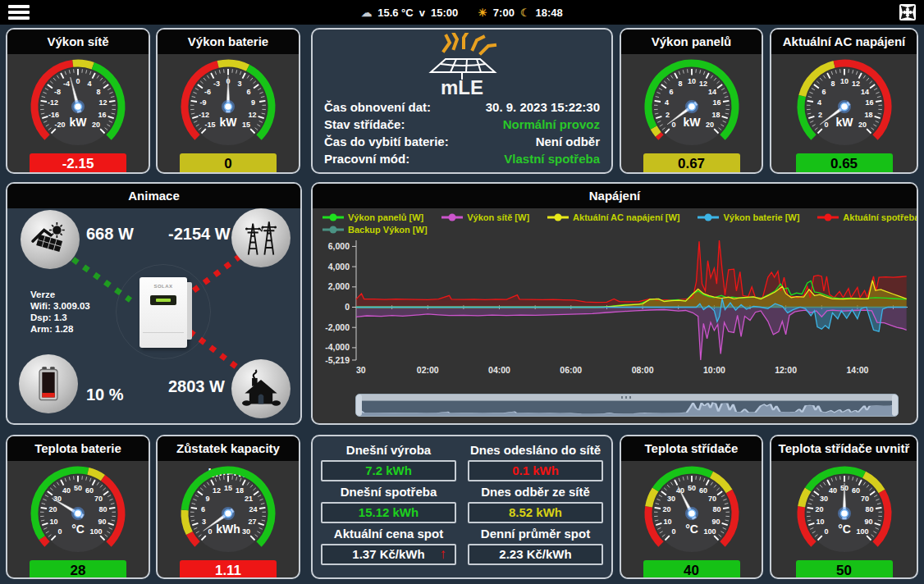  What do you see at coordinates (389, 545) in the screenshot?
I see `stat-item: Aktuální cena spot1.37 Kč/kWh↑` at bounding box center [389, 545].